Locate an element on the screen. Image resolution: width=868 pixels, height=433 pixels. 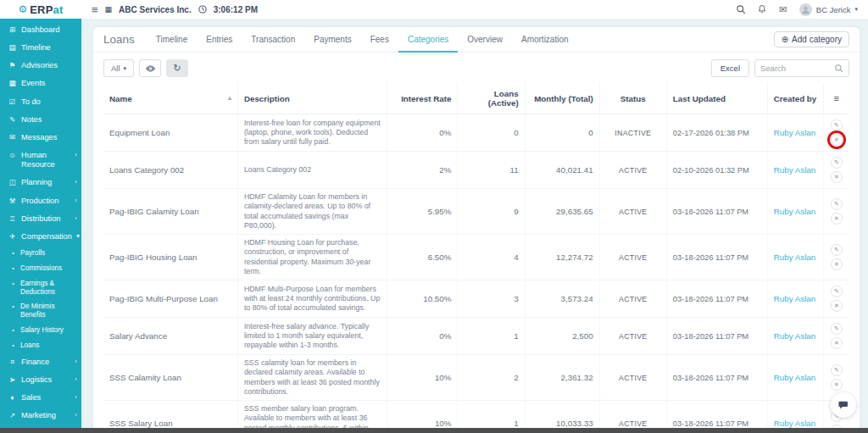
tab-timeline: Timeline is located at coordinates (171, 40).